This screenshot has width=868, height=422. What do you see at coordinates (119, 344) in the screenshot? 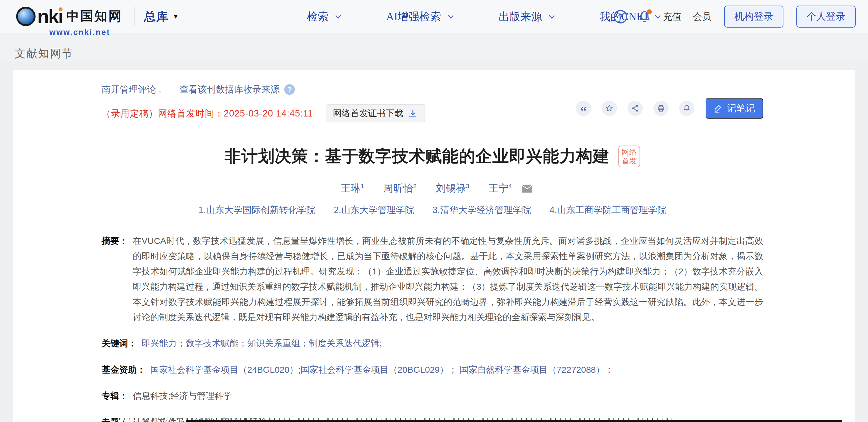
I see `keywords-label: 关键词：` at bounding box center [119, 344].